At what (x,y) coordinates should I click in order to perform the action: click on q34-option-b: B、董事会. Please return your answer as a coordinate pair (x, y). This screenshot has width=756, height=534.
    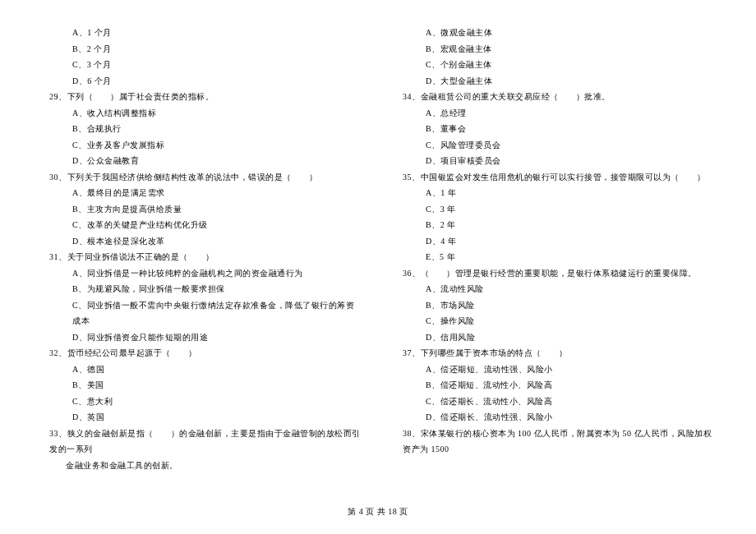
    Looking at the image, I should click on (555, 129).